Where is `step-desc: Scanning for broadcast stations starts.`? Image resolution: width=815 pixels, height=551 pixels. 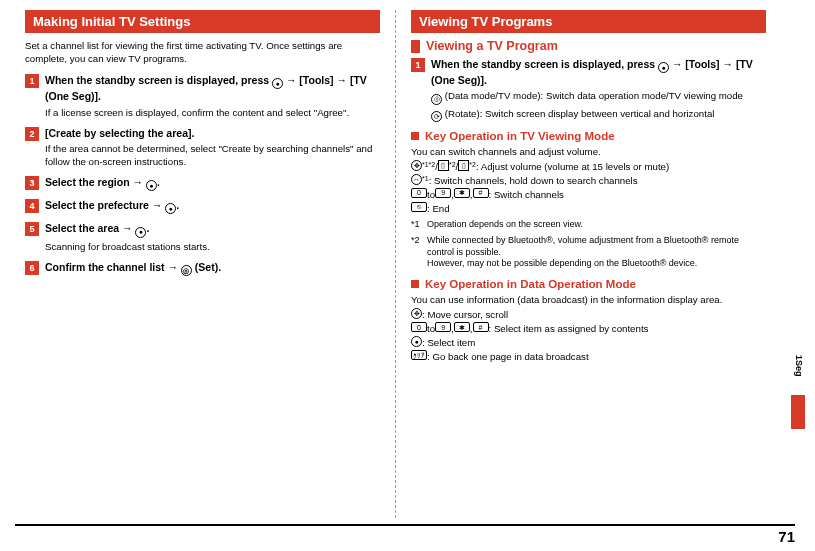 step-desc: Scanning for broadcast stations starts. is located at coordinates (212, 246).